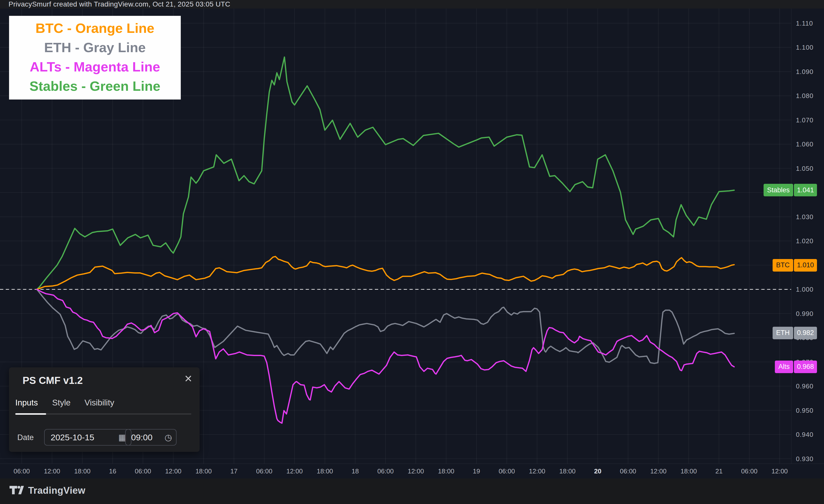 The width and height of the screenshot is (824, 504). I want to click on date-value: 2025-10-15, so click(72, 437).